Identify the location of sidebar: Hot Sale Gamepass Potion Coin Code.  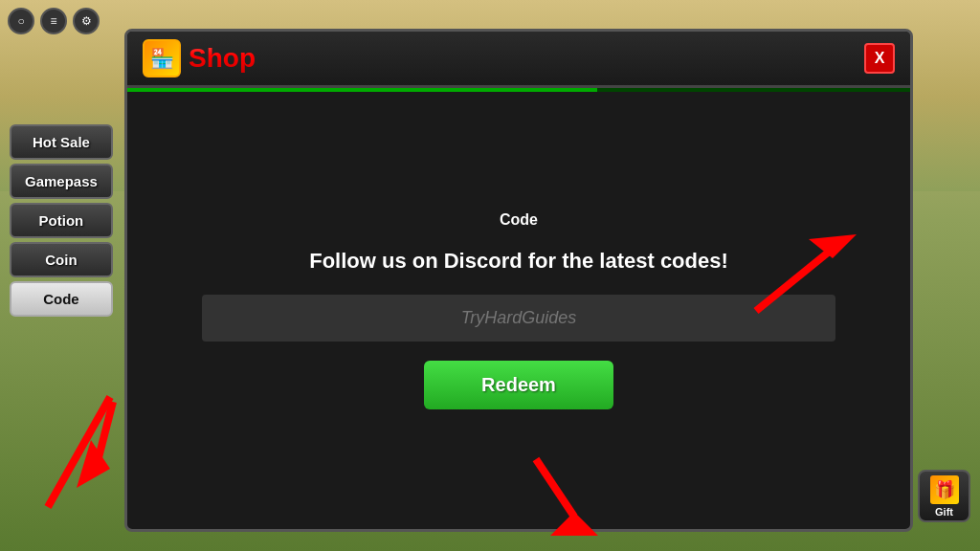
(61, 220).